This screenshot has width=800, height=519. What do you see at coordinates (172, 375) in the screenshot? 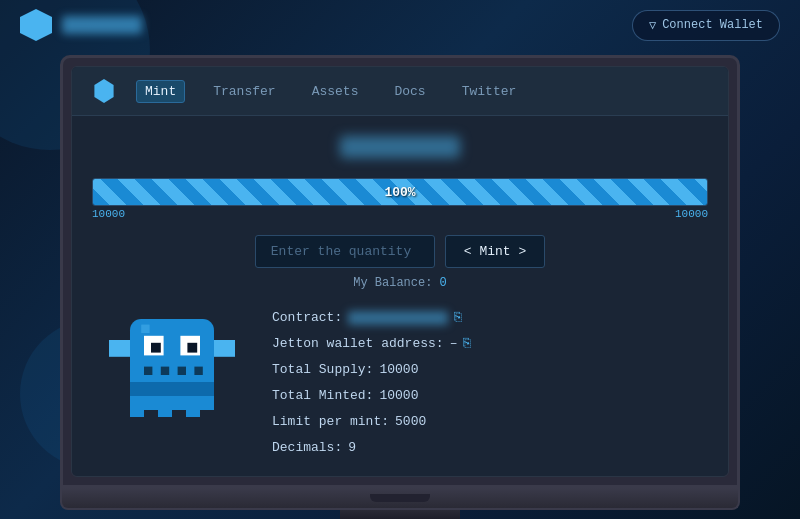
I see `token-image` at bounding box center [172, 375].